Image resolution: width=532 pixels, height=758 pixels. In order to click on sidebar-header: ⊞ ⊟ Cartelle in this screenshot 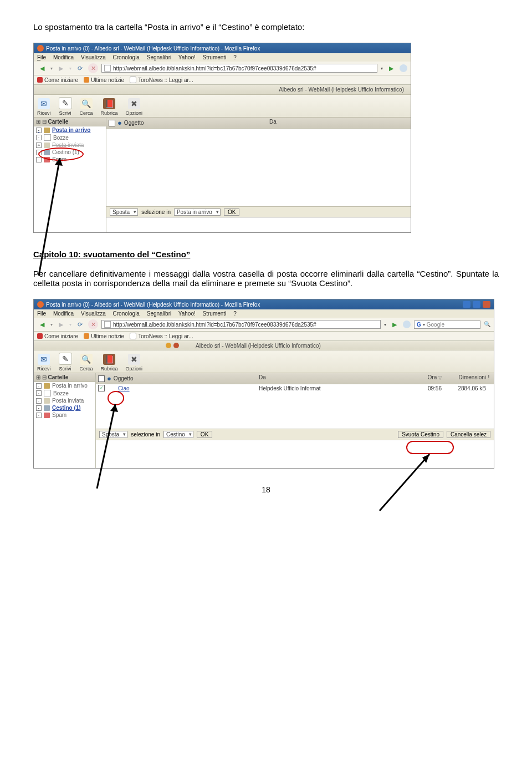, I will do `click(70, 122)`.